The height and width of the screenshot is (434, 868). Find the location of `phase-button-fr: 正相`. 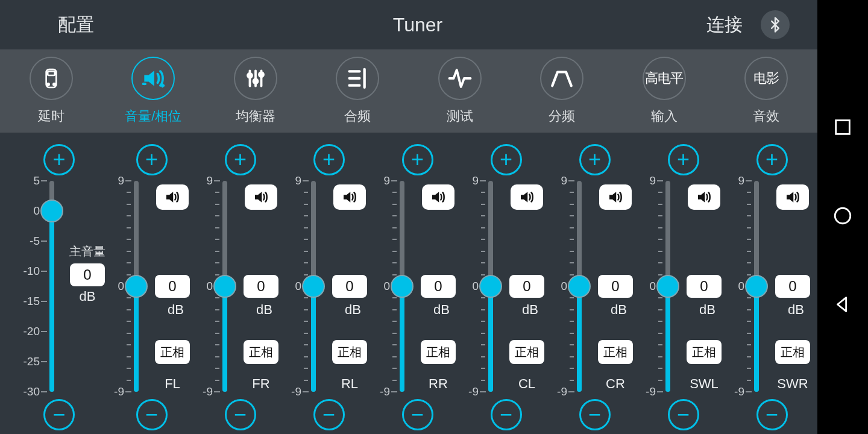

phase-button-fr: 正相 is located at coordinates (261, 352).